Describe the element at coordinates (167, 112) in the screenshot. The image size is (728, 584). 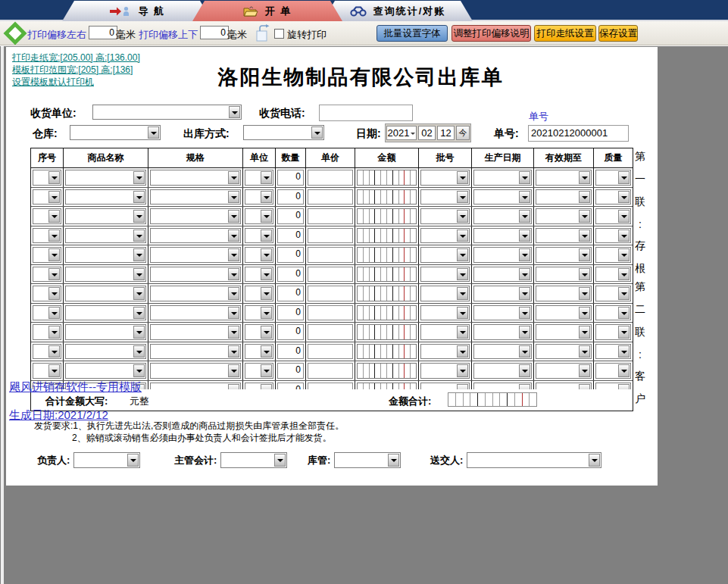
I see `receiver-combobox` at that location.